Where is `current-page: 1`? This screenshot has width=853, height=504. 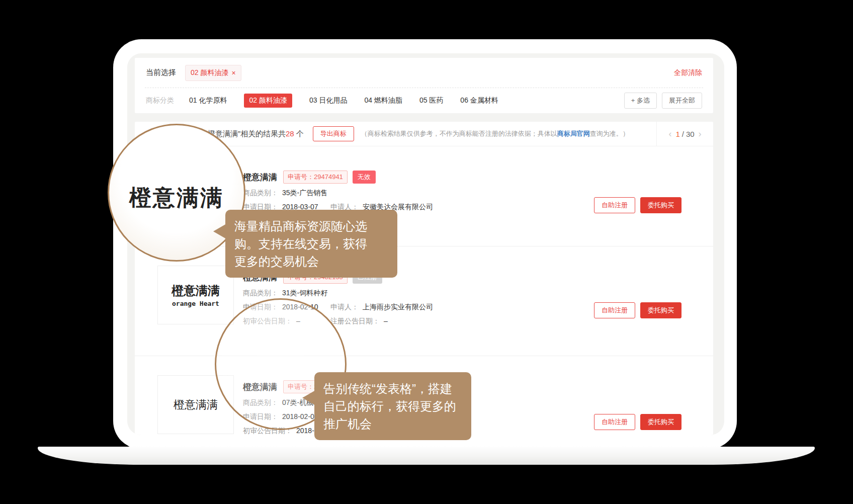
current-page: 1 is located at coordinates (677, 134).